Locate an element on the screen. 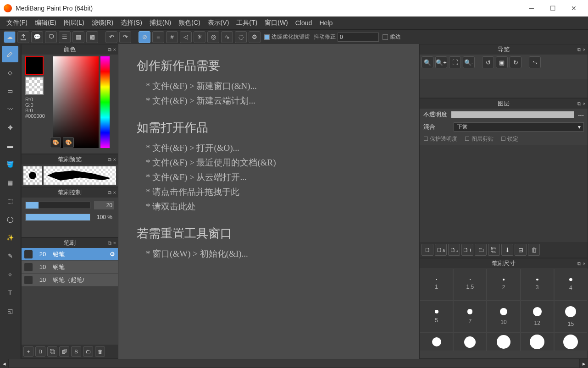 The image size is (588, 368). select-rect-tool: ⬚ is located at coordinates (10, 201).